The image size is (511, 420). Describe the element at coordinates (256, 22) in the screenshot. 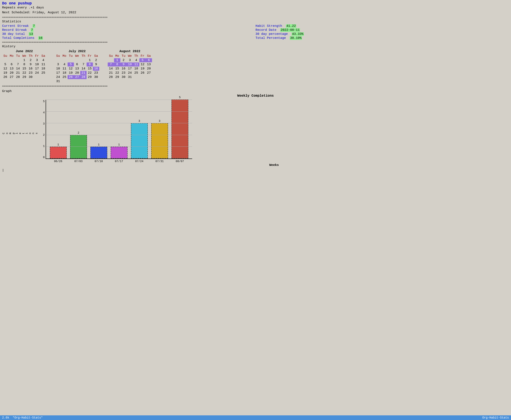

I see `statistics-header: Statistics` at that location.